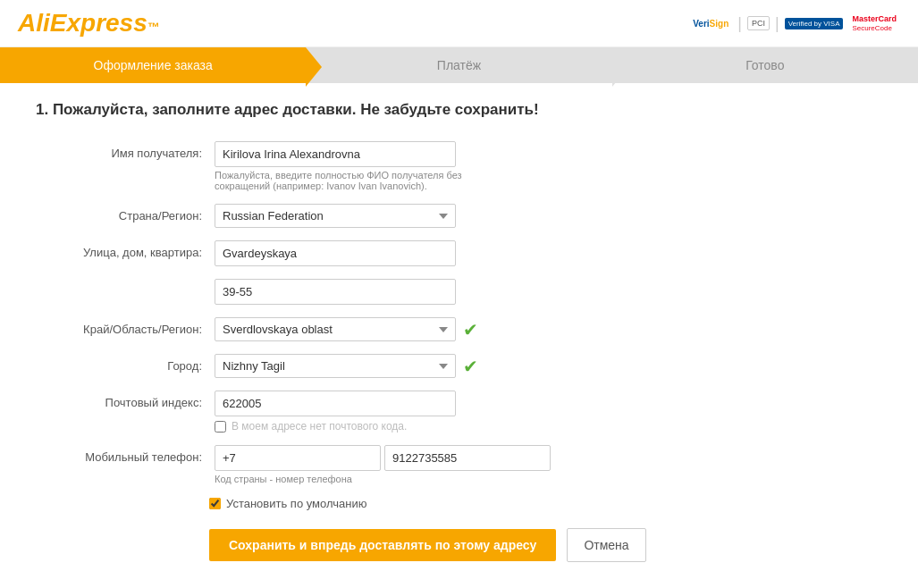 This screenshot has width=918, height=588. I want to click on city-label: Город:, so click(134, 363).